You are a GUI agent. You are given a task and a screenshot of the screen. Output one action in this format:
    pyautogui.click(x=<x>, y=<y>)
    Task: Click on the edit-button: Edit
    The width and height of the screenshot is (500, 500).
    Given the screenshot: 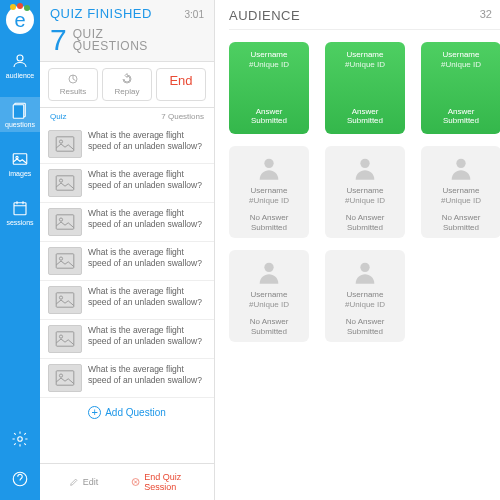 What is the action you would take?
    pyautogui.click(x=84, y=482)
    